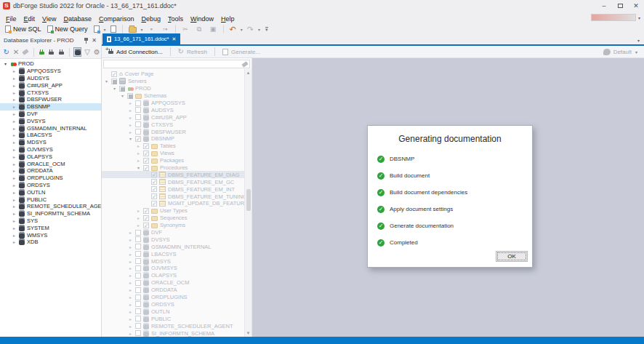 The image size is (644, 344). I want to click on tree-scrollbar: ▲ ▼, so click(248, 203).